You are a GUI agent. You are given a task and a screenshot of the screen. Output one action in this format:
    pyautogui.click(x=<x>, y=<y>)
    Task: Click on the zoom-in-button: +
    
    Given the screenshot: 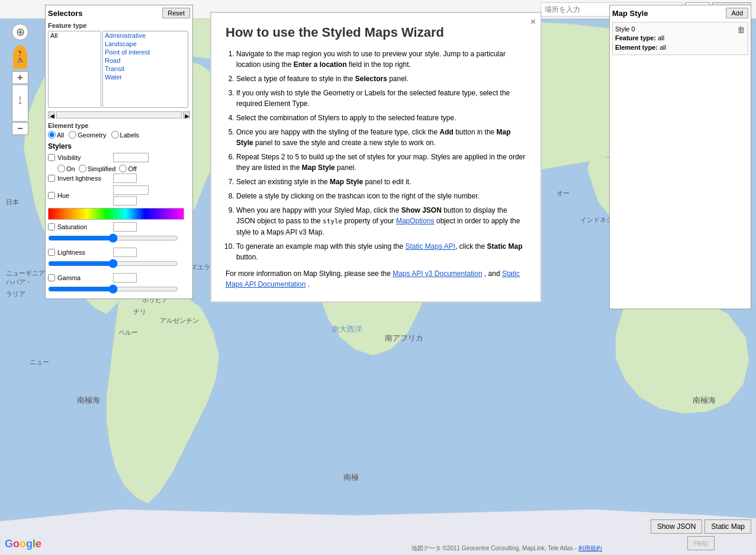 What is the action you would take?
    pyautogui.click(x=20, y=78)
    